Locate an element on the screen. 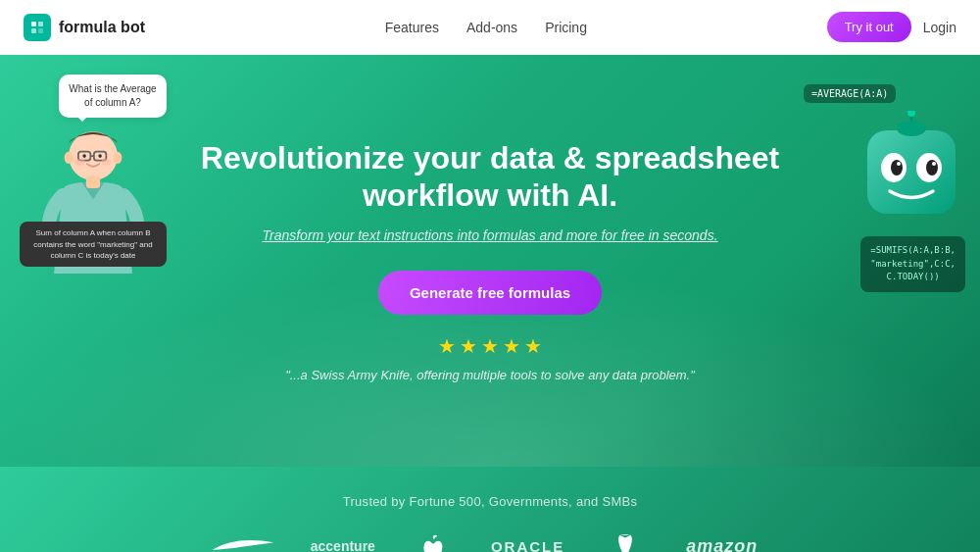 The image size is (980, 552). nav-addons: Add-ons is located at coordinates (492, 27).